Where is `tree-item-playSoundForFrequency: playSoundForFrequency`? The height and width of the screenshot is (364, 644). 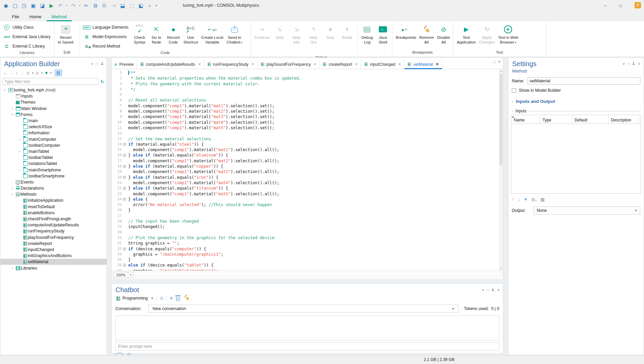
tree-item-playSoundForFrequency: playSoundForFrequency is located at coordinates (53, 237).